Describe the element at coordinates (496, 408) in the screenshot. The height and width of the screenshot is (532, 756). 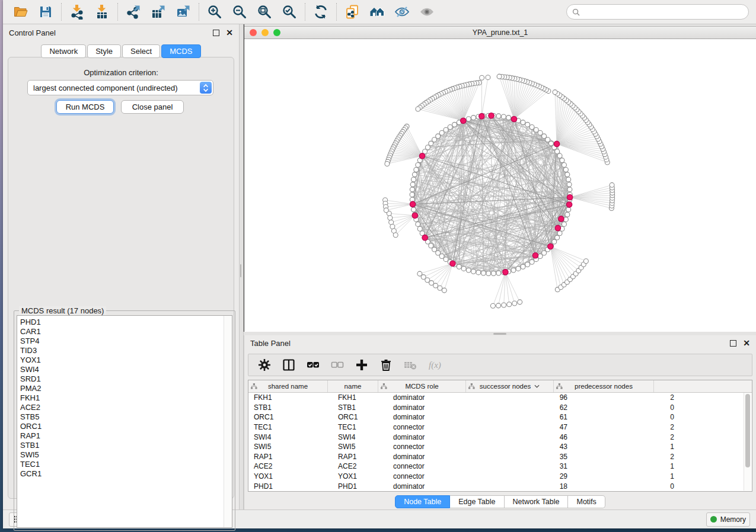
I see `table-row: STB1STB1dominator620` at that location.